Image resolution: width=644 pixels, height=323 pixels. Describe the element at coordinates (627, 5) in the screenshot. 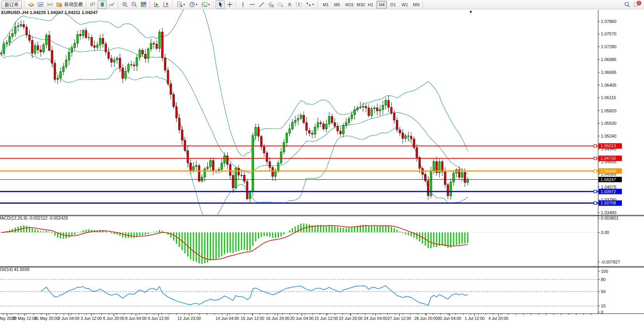

I see `search-icon` at that location.